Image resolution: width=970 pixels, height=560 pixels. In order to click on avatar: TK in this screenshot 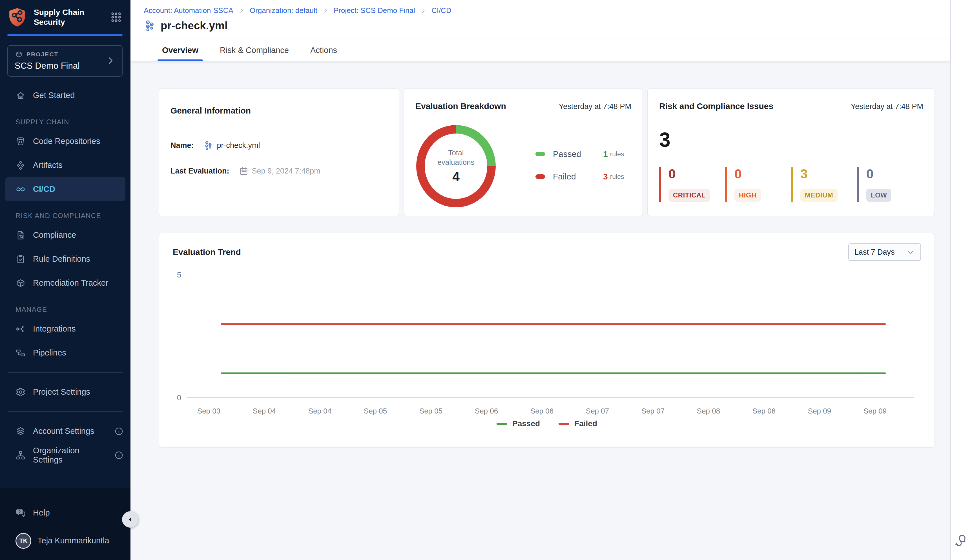, I will do `click(23, 541)`.